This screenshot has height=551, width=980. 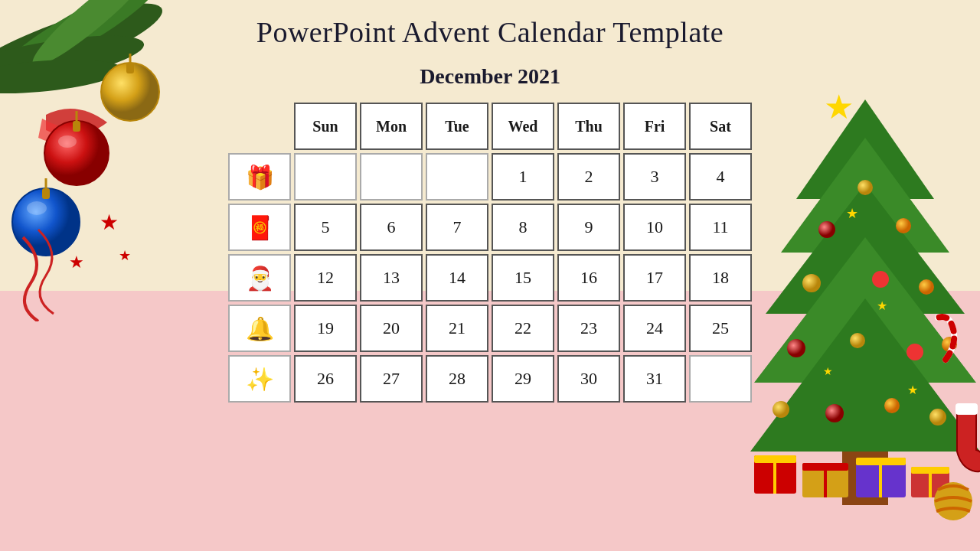 I want to click on date-18: 18, so click(x=720, y=278).